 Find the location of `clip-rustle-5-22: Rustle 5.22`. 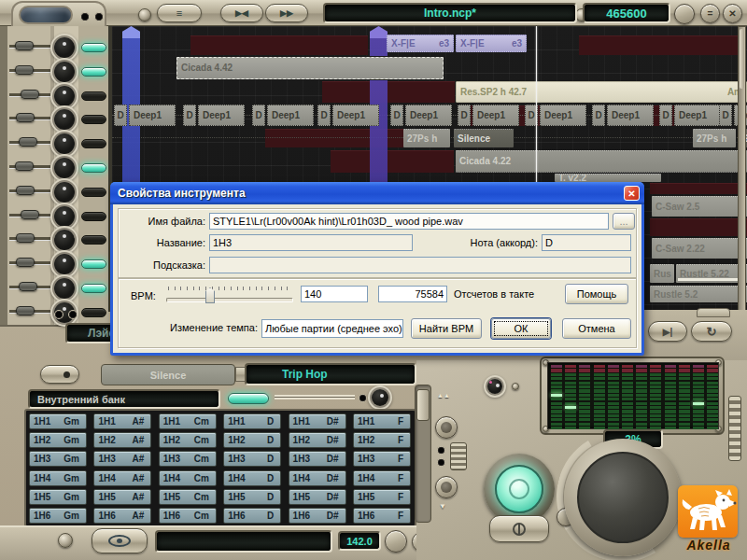

clip-rustle-5-22: Rustle 5.22 is located at coordinates (712, 273).